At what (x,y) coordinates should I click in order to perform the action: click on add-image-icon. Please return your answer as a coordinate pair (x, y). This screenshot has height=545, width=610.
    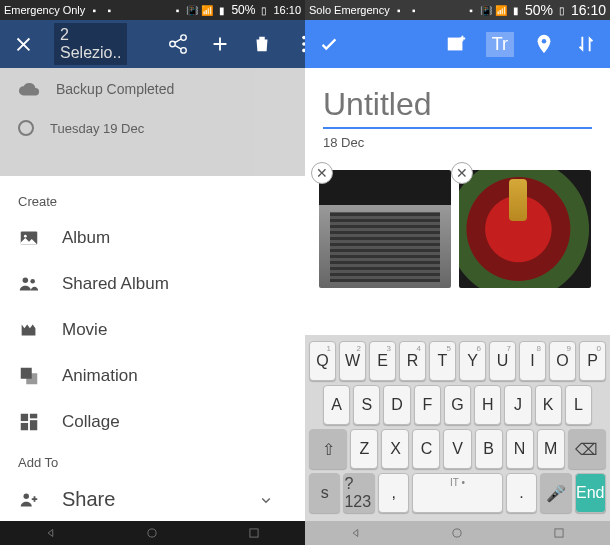
    Looking at the image, I should click on (456, 44).